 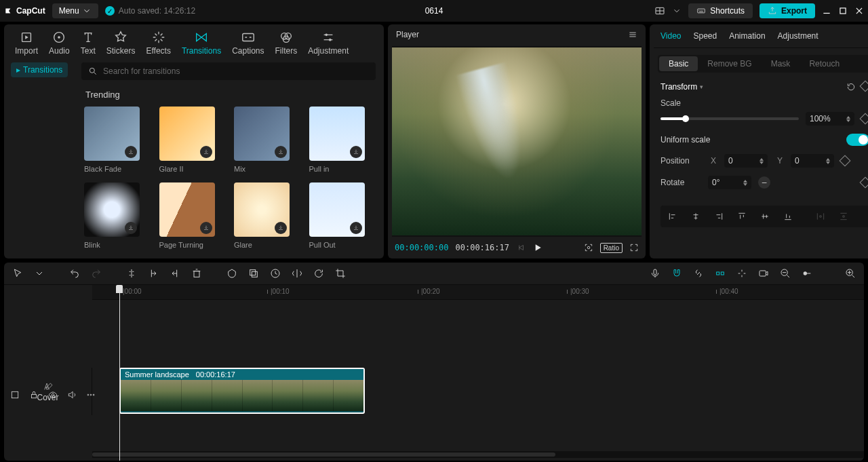 I want to click on expand-icon, so click(x=15, y=395).